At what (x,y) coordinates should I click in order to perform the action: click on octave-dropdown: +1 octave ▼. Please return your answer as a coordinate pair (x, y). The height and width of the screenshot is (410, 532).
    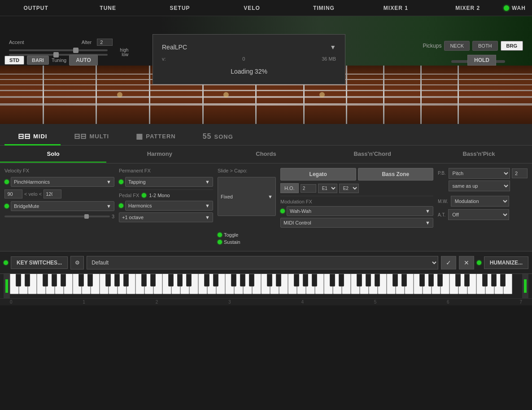
    Looking at the image, I should click on (166, 217).